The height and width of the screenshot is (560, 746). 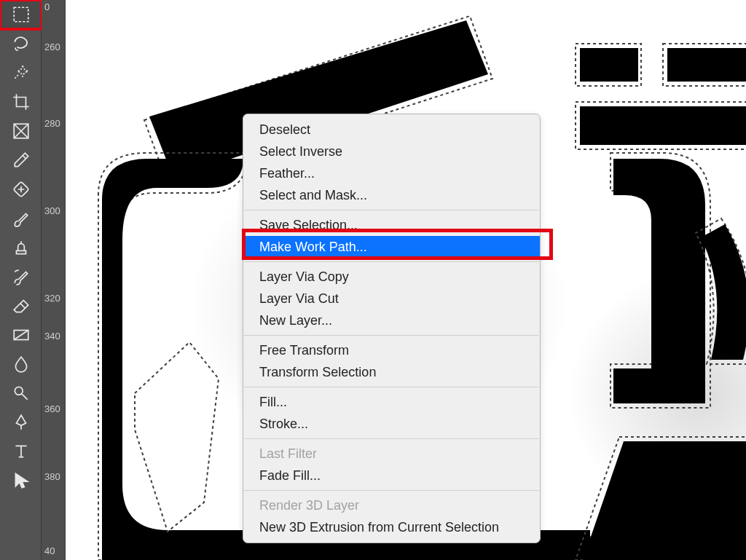 I want to click on lasso-tool-icon, so click(x=20, y=44).